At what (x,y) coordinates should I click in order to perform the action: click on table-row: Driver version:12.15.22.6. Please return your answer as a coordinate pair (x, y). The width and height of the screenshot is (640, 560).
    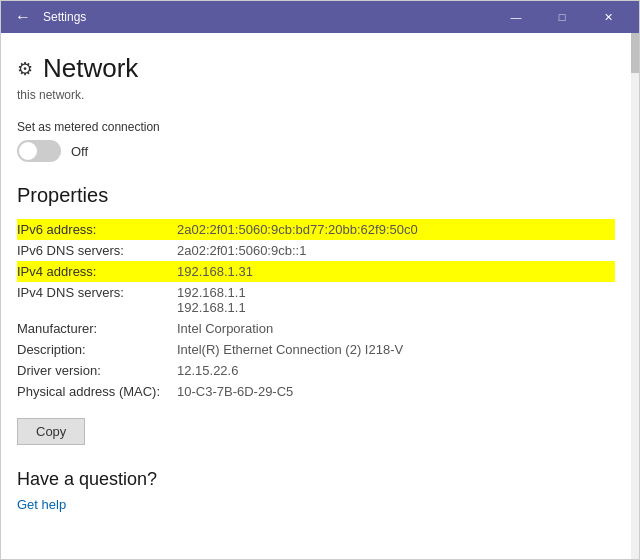
    Looking at the image, I should click on (316, 370).